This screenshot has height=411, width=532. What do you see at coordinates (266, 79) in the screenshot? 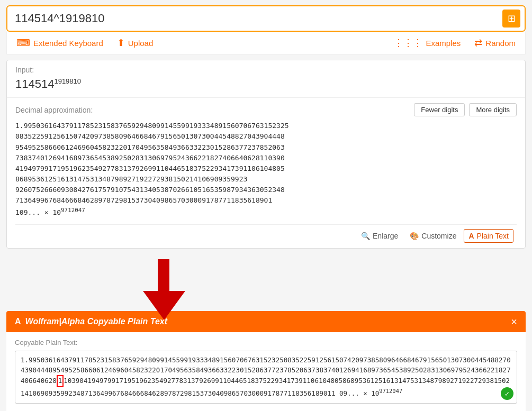
I see `input-section: Input: 1145141919810` at bounding box center [266, 79].